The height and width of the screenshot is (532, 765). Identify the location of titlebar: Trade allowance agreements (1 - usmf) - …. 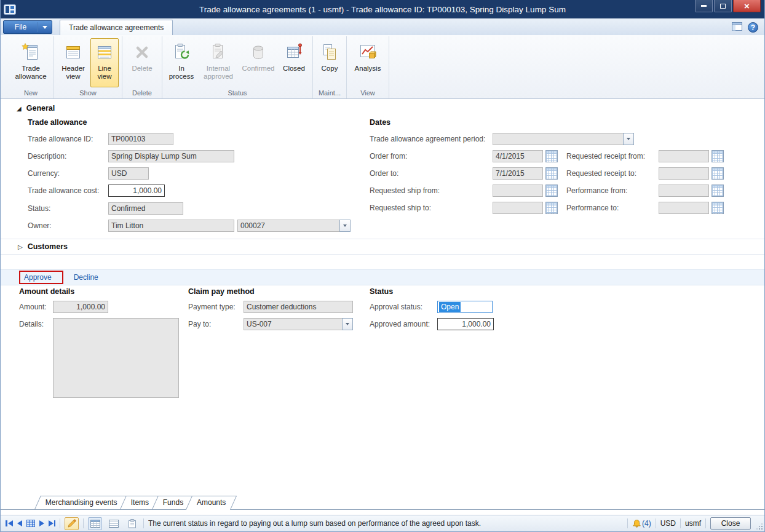
(382, 9).